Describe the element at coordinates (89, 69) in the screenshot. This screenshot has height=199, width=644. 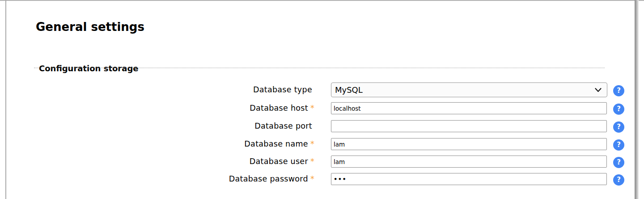
I see `section-heading-configuration-storage: Configuration storage` at that location.